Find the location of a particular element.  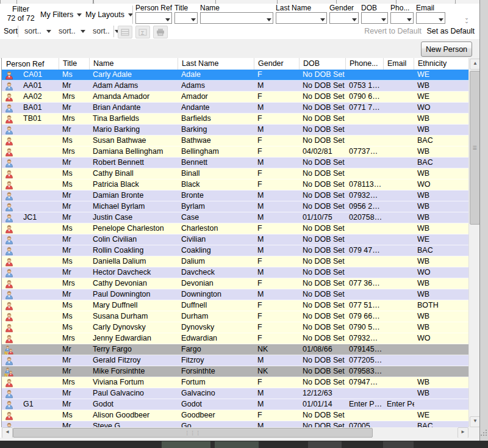

printer-icon is located at coordinates (160, 32).